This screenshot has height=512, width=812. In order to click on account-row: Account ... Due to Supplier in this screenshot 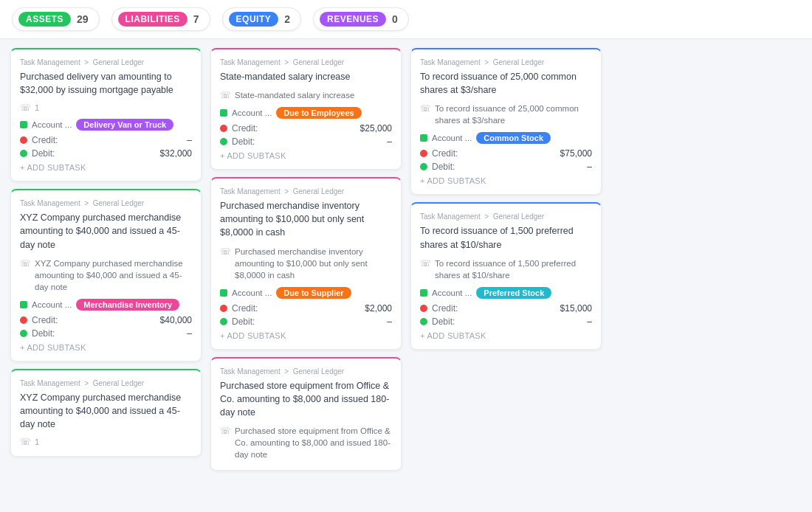, I will do `click(306, 293)`.